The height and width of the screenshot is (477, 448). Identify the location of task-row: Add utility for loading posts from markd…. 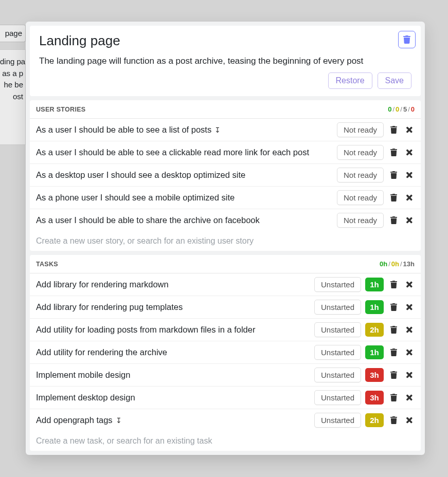
(225, 330).